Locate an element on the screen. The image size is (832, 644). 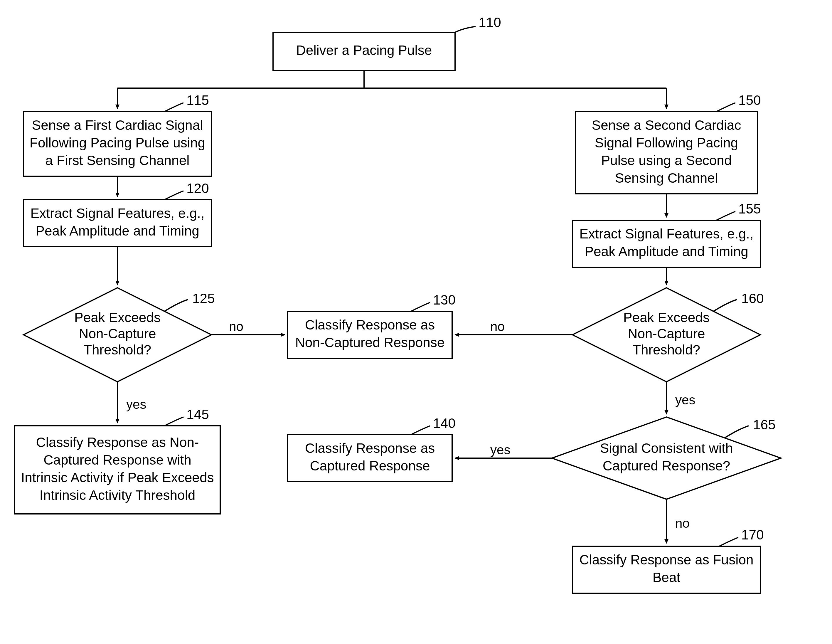
text-145-2: Intrinsic Activity if Peak Exceeds is located at coordinates (117, 477).